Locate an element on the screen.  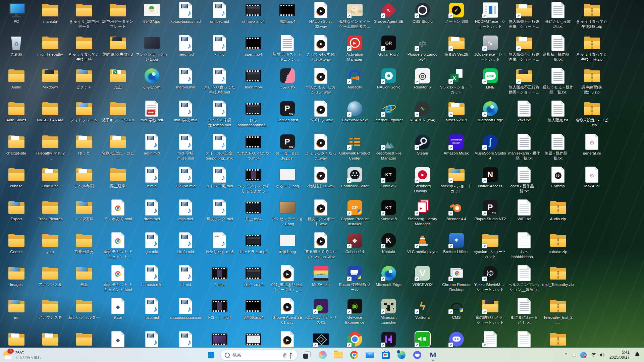
desktop-icon: ↗Steinberg Downlo… is located at coordinates (423, 180).